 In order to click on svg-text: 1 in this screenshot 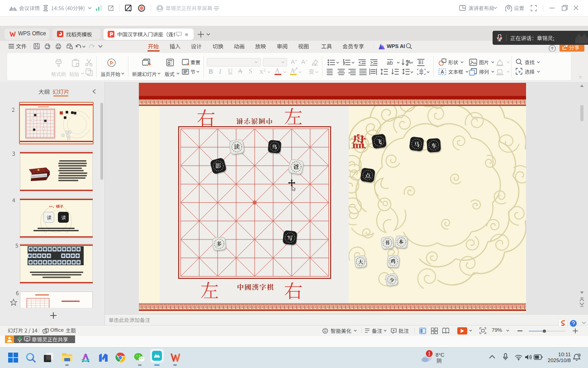, I will do `click(429, 354)`.